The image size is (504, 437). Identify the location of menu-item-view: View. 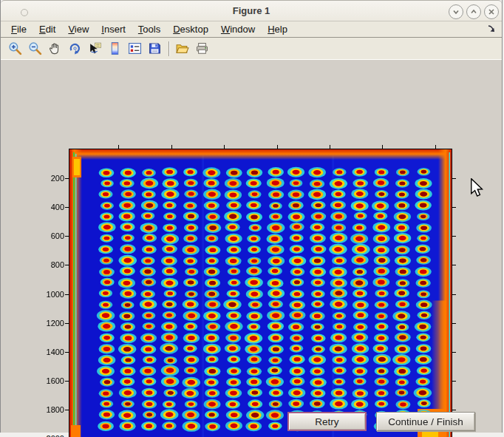
(78, 30).